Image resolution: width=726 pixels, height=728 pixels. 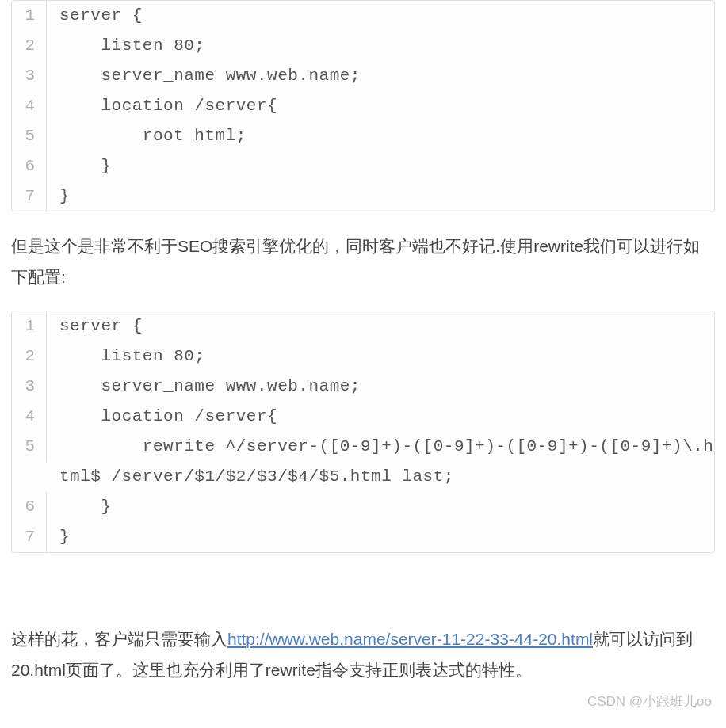 What do you see at coordinates (363, 462) in the screenshot?
I see `code-line: 5 rewrite ^/server-([0-9]+)-([0-9]+)-([0…` at bounding box center [363, 462].